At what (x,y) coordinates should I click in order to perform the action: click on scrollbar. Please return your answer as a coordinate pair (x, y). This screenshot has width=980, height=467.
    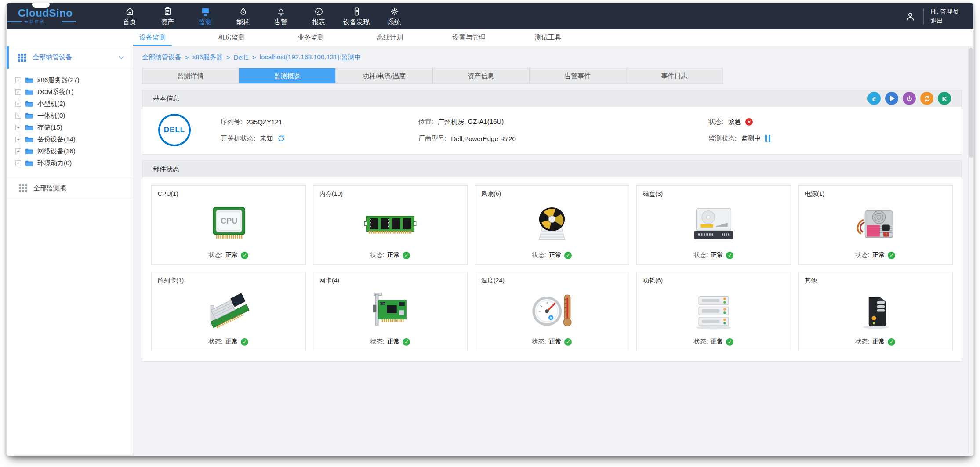
    Looking at the image, I should click on (971, 251).